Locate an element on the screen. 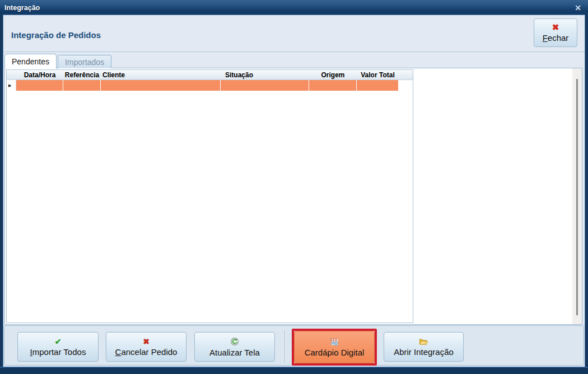 This screenshot has height=374, width=588. cell-cliente is located at coordinates (161, 85).